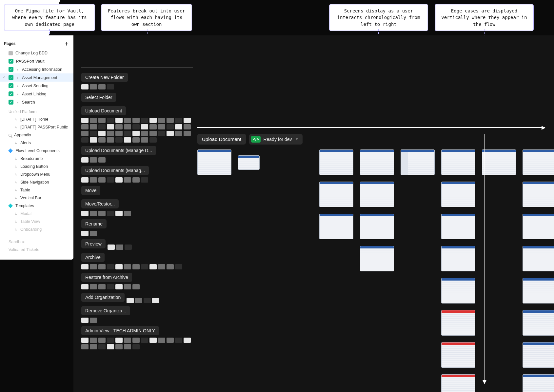  Describe the element at coordinates (37, 53) in the screenshot. I see `page-change-log: Change Log BDD` at that location.